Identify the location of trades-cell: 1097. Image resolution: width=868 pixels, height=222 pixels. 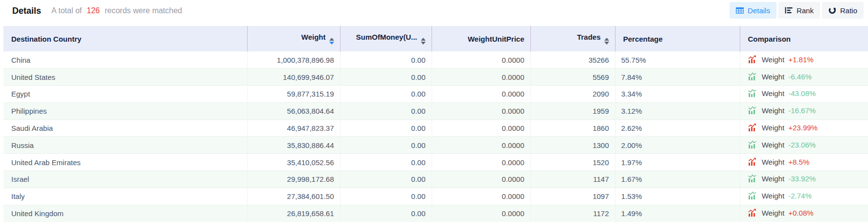
(572, 196).